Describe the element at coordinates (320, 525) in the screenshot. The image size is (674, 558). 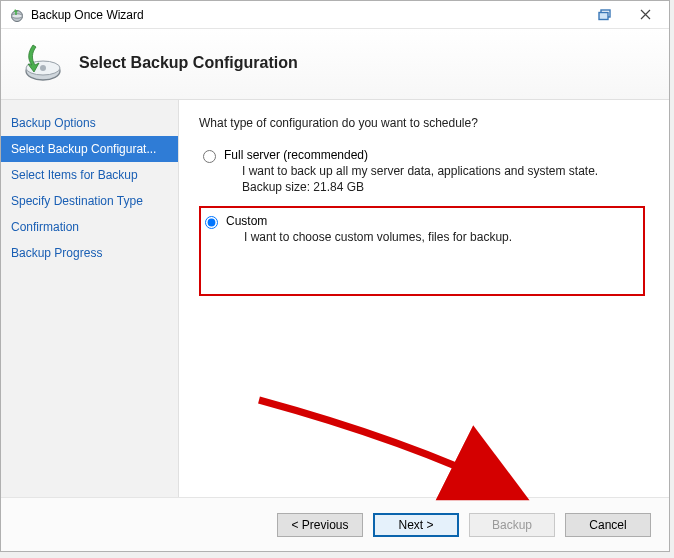
I see `previous-button: < Previous` at that location.